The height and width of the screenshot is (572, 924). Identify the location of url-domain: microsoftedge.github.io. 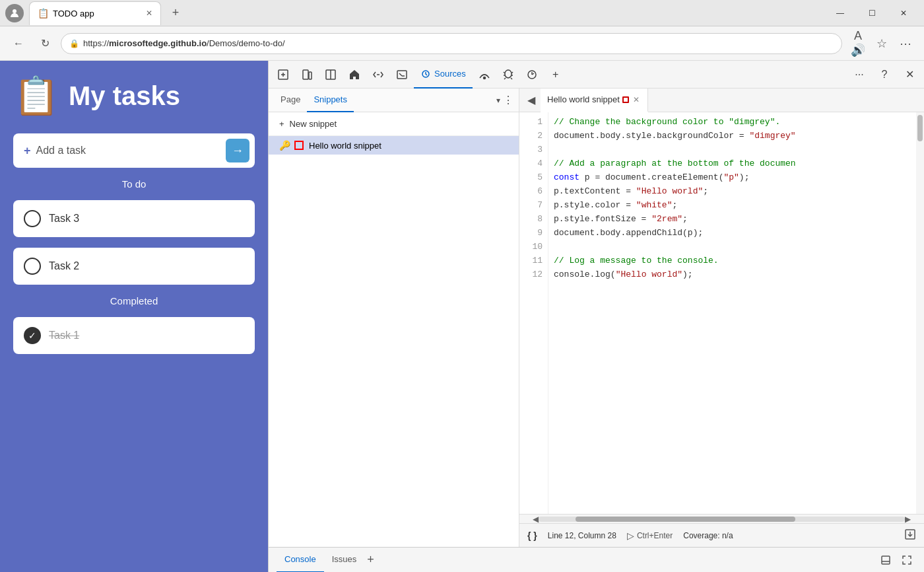
(158, 44).